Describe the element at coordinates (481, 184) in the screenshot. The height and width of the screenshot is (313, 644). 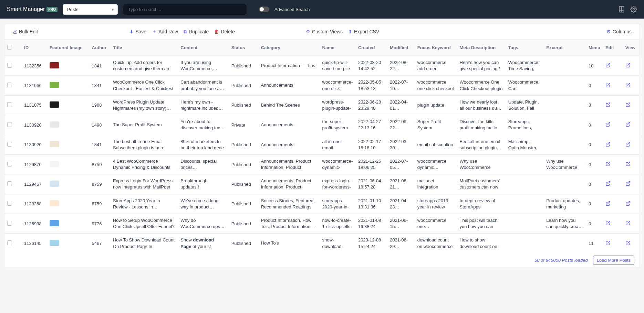
I see `cell-meta: MailPoet customers' customers can now` at that location.